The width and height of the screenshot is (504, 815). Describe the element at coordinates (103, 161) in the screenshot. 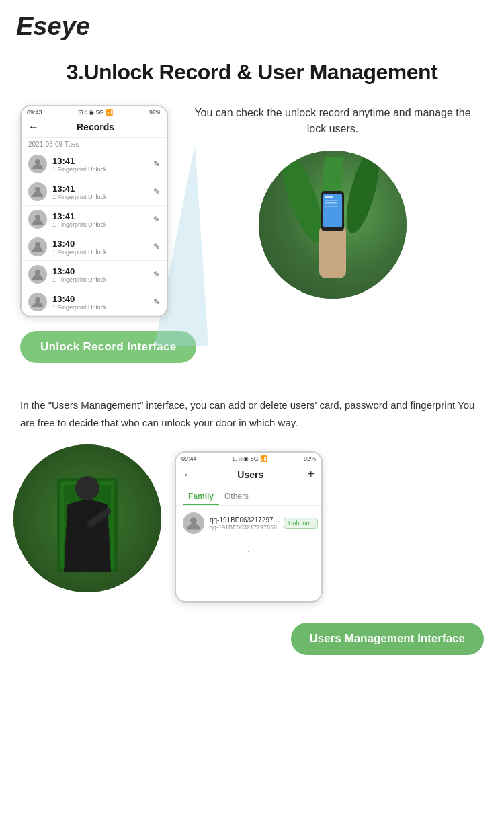

I see `record-time-1: 13:41` at that location.